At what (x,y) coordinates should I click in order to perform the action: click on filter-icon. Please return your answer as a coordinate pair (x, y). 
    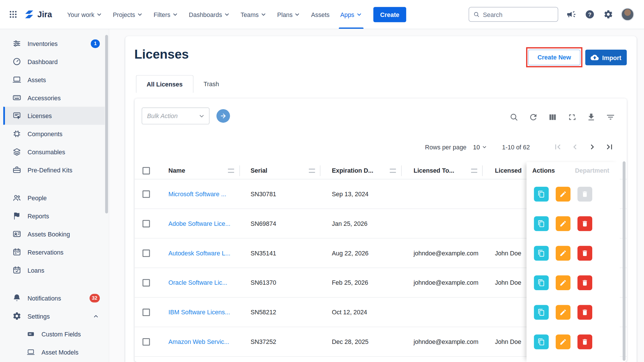
    Looking at the image, I should click on (610, 117).